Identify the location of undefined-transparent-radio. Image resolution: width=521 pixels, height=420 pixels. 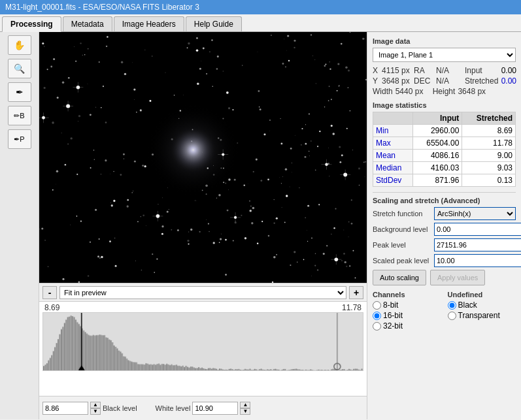
(452, 316).